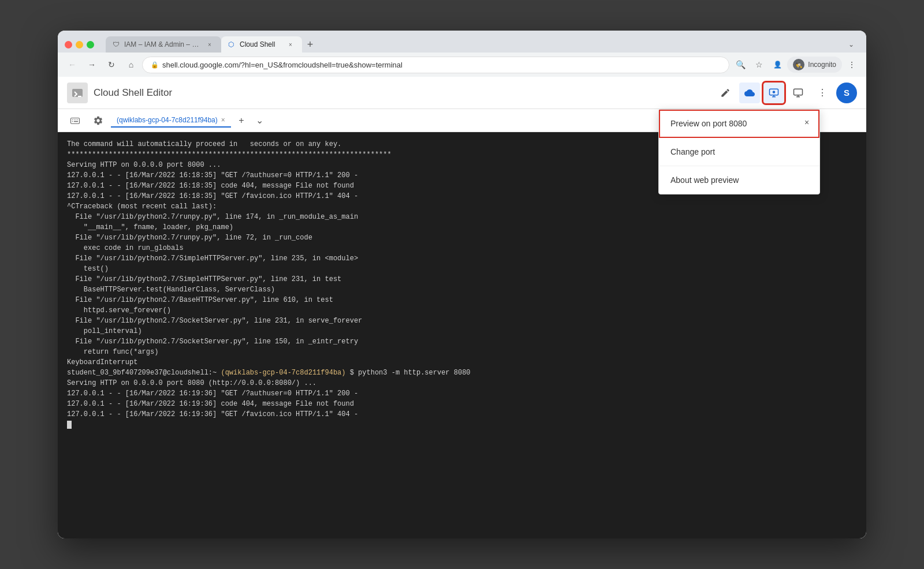 The width and height of the screenshot is (924, 569). I want to click on nav-right-buttons: 🔍 ☆ 👤 🕵 Incognito ⋮, so click(796, 65).